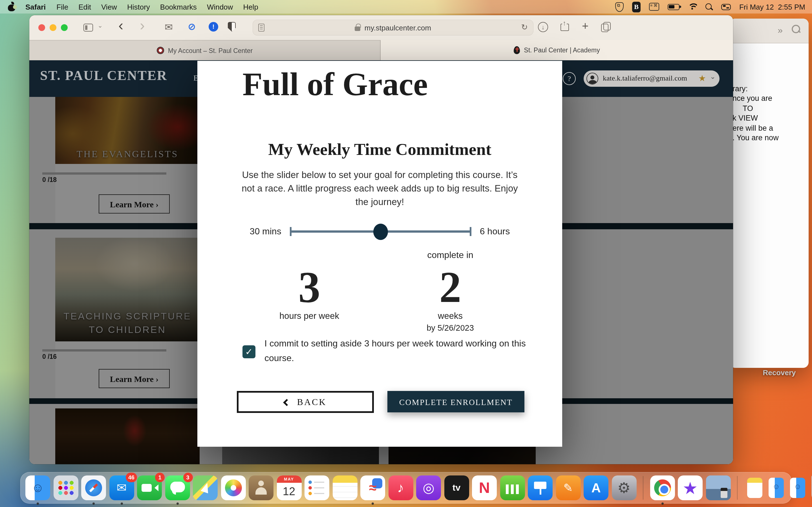 This screenshot has height=507, width=812. Describe the element at coordinates (85, 7) in the screenshot. I see `menu-edit: Edit` at that location.